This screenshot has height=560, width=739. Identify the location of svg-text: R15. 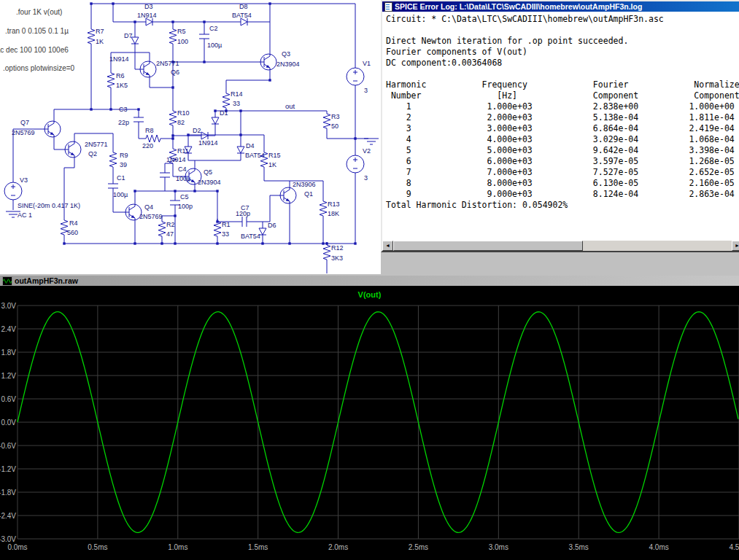
(274, 155).